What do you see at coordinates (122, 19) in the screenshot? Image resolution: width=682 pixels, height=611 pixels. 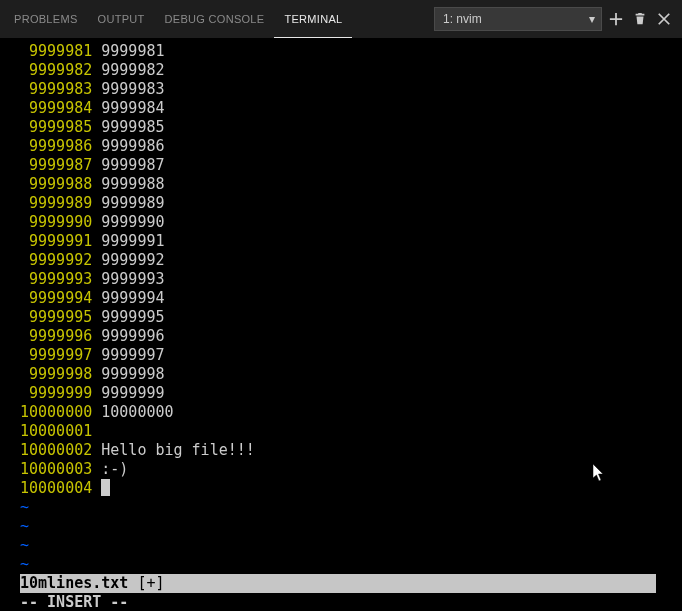 I see `tab-output: OUTPUT` at bounding box center [122, 19].